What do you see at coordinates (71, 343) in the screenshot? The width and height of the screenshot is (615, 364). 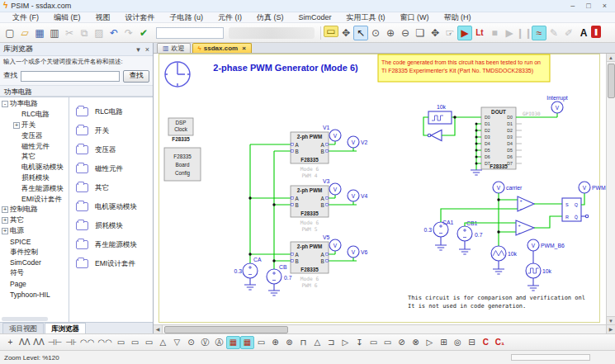 I see `capacitor-polar-icon: ⊣⊦` at bounding box center [71, 343].